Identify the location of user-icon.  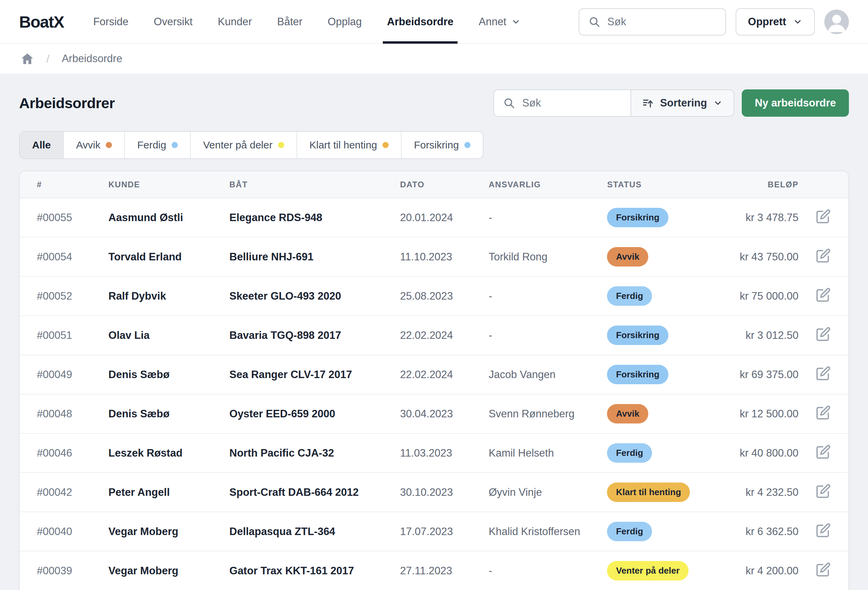
(837, 22).